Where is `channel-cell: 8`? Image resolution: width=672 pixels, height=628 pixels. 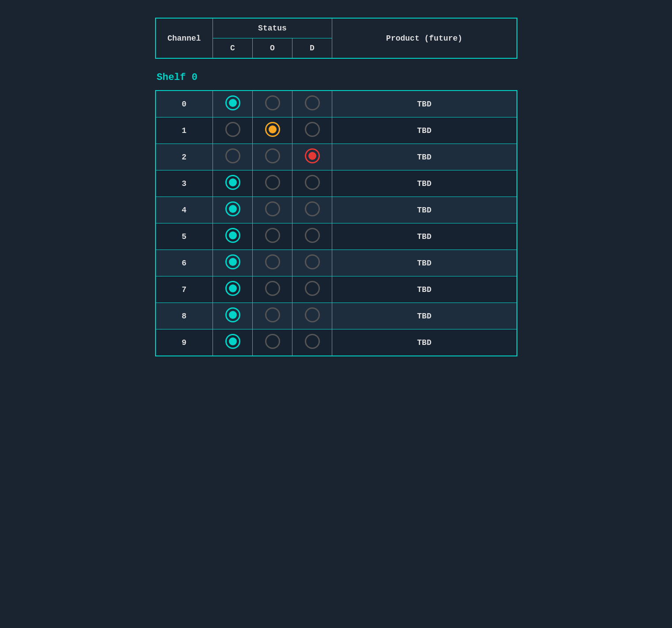 channel-cell: 8 is located at coordinates (184, 316).